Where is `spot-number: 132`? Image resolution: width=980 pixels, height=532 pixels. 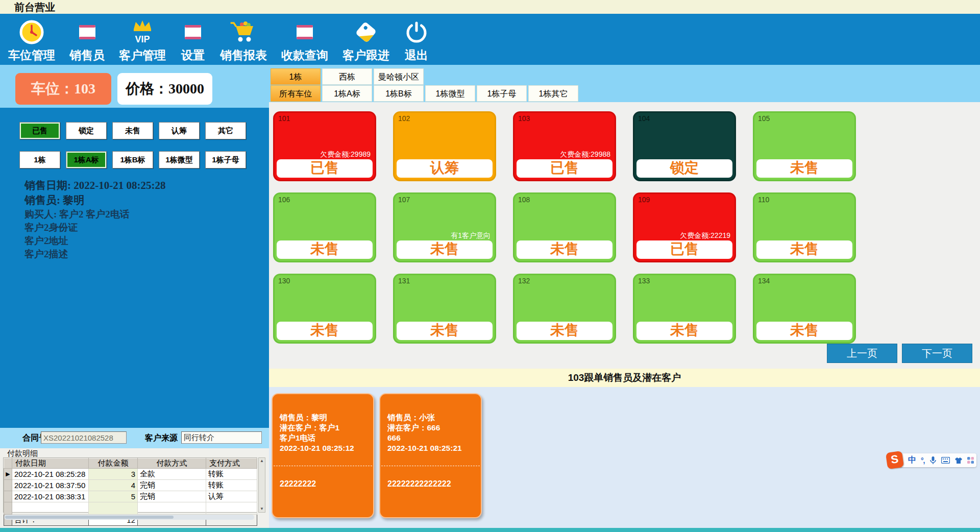 spot-number: 132 is located at coordinates (524, 281).